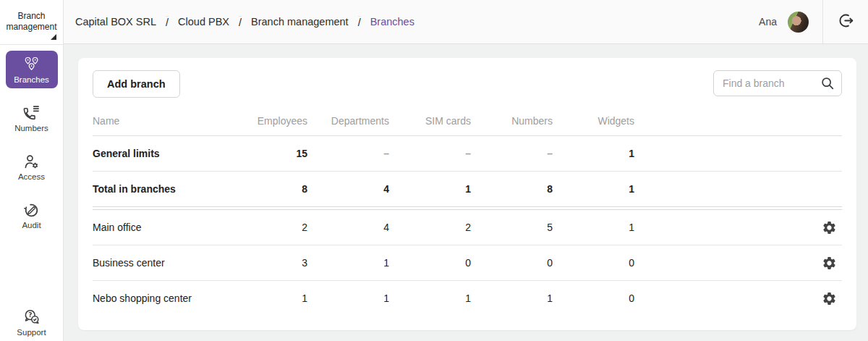 The width and height of the screenshot is (868, 341). I want to click on sidebar-nav: Branches Numbers, so click(32, 195).